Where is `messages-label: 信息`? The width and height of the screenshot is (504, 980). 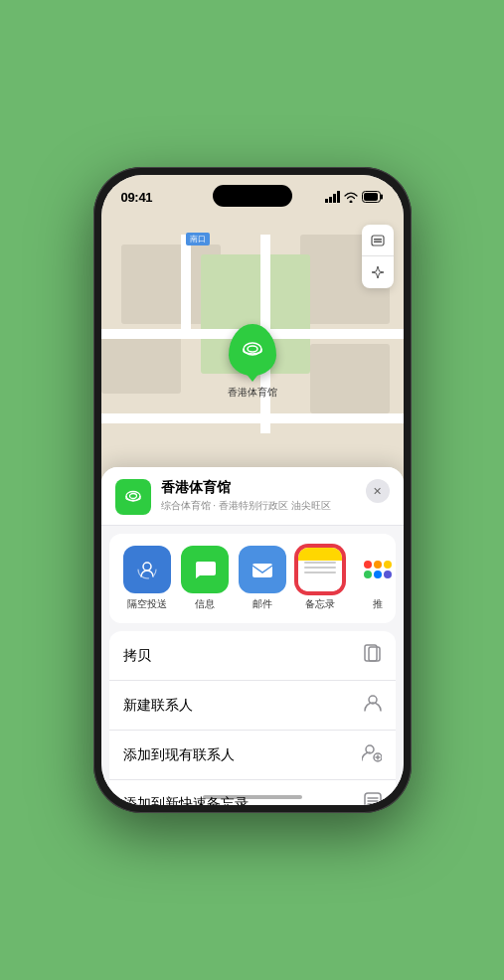
messages-label: 信息 is located at coordinates (205, 604).